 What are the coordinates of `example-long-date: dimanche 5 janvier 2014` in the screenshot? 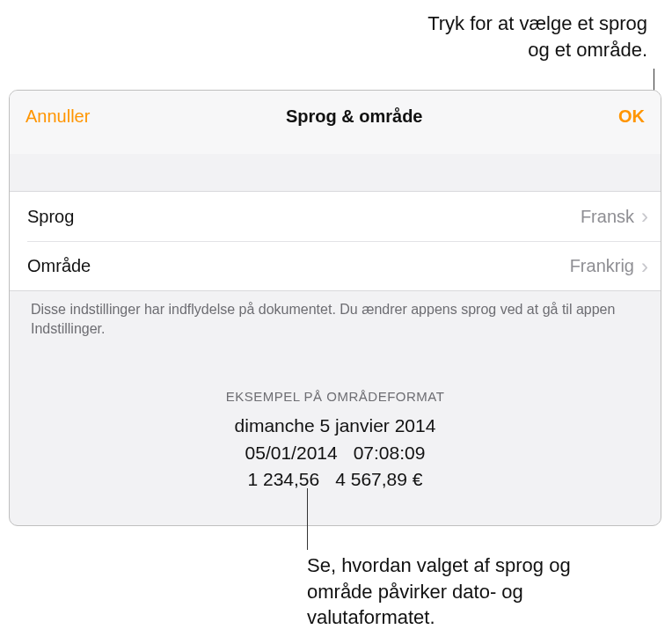 It's located at (335, 426).